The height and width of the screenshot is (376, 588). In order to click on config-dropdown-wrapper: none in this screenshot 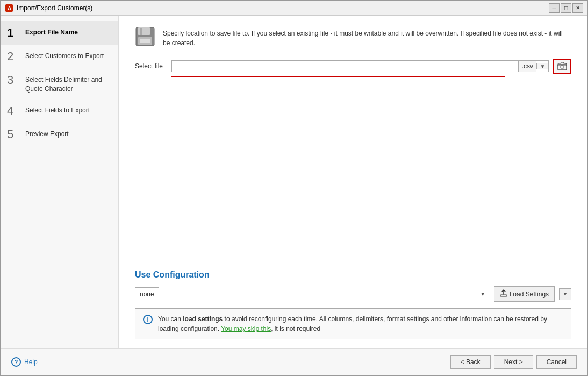, I will do `click(312, 294)`.